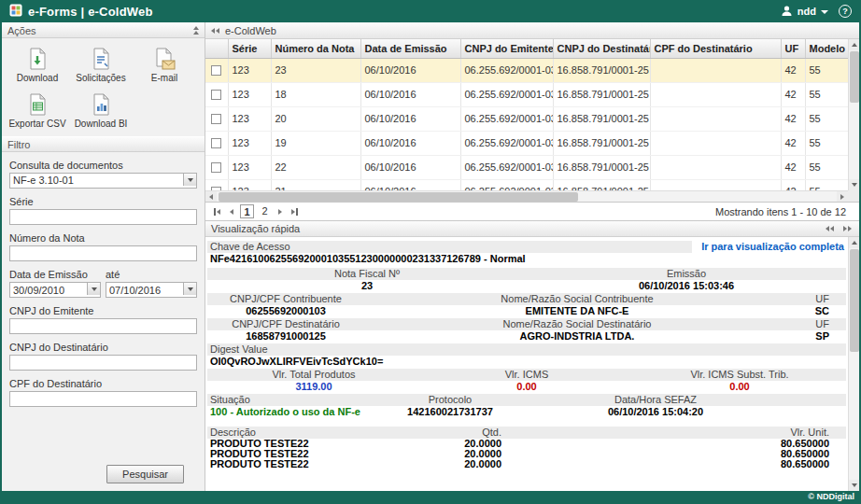 This screenshot has height=504, width=861. I want to click on main-header: e-ColdWeb, so click(532, 31).